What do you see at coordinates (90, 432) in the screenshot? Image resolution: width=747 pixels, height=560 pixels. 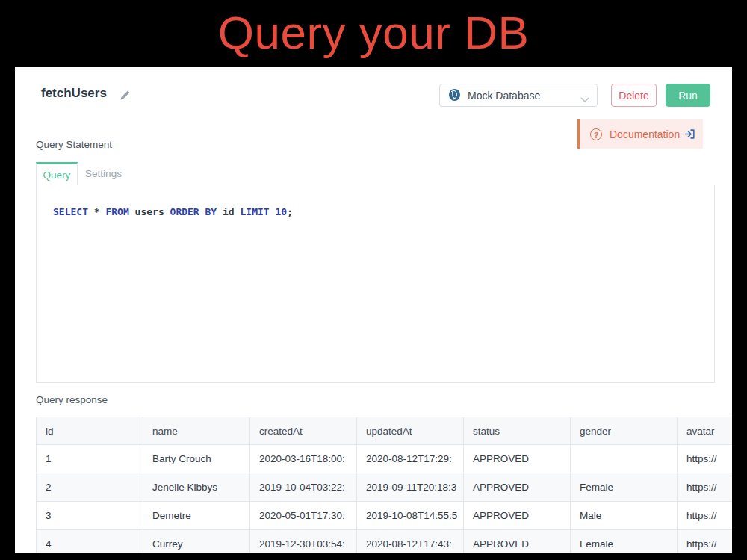 I see `column-header-id: id` at bounding box center [90, 432].